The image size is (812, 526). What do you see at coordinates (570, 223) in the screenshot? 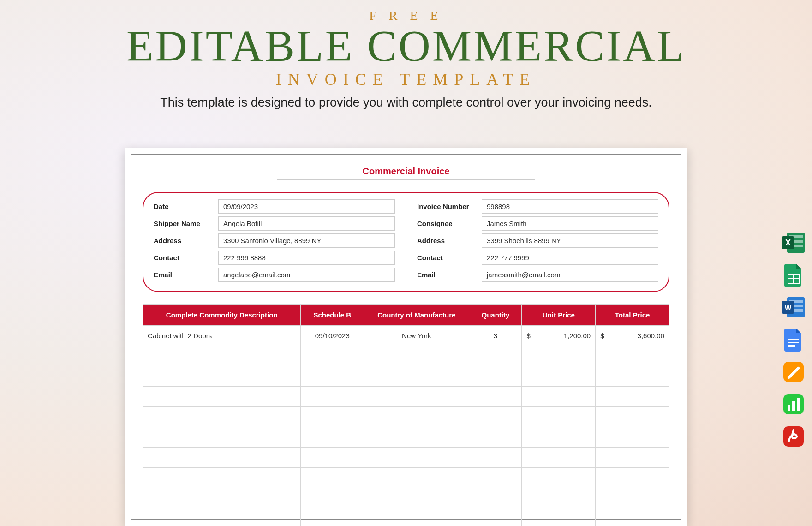
I see `consignee-field: James Smith` at bounding box center [570, 223].